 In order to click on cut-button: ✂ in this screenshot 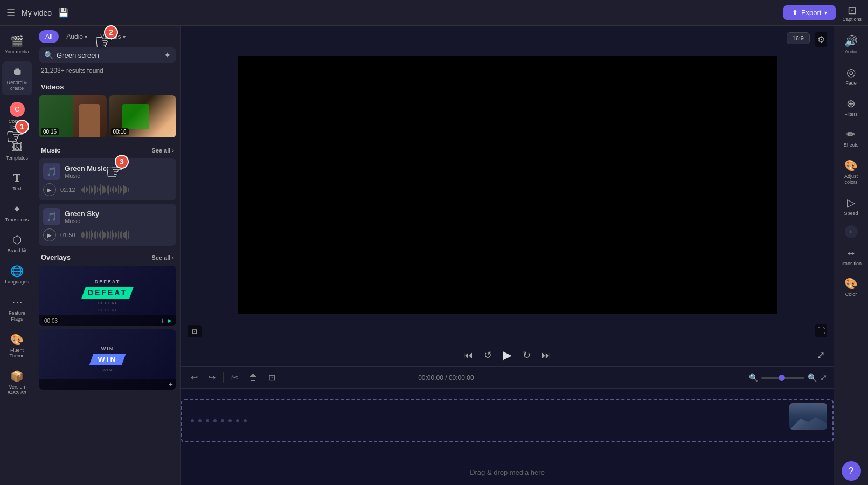, I will do `click(235, 377)`.